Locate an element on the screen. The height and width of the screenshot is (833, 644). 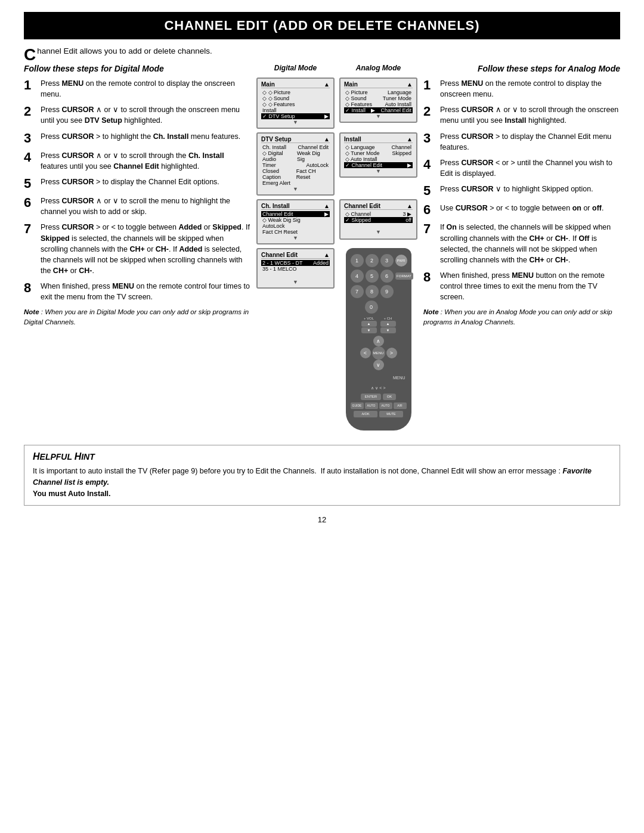
step-text: Press CURSOR < or > until the Channel yo… is located at coordinates (530, 168).